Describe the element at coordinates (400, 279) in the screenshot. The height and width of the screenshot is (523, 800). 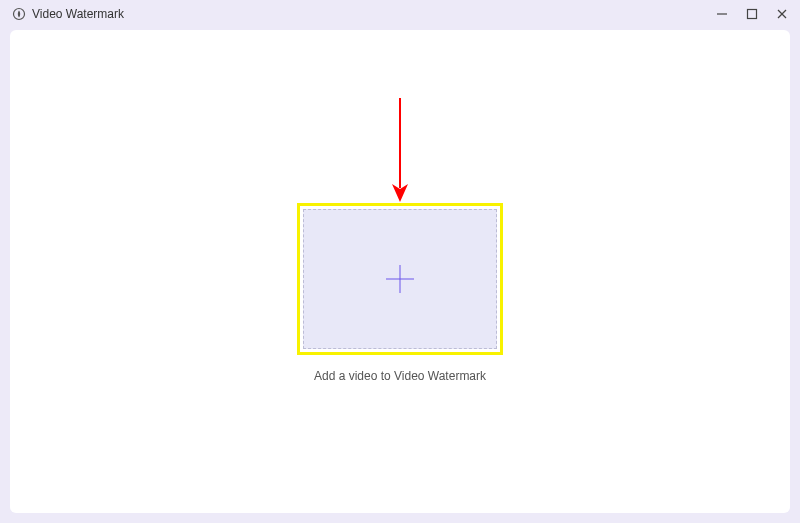
I see `highlight-box` at that location.